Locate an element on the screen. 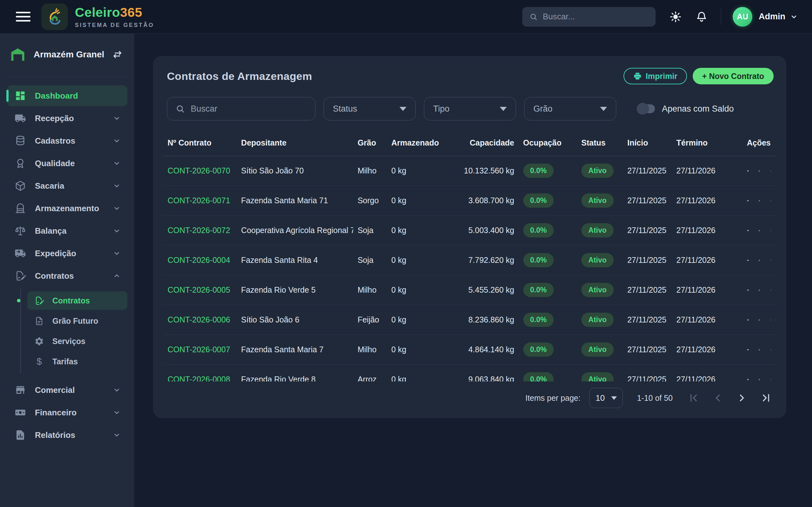 The width and height of the screenshot is (812, 507). app-logo is located at coordinates (54, 17).